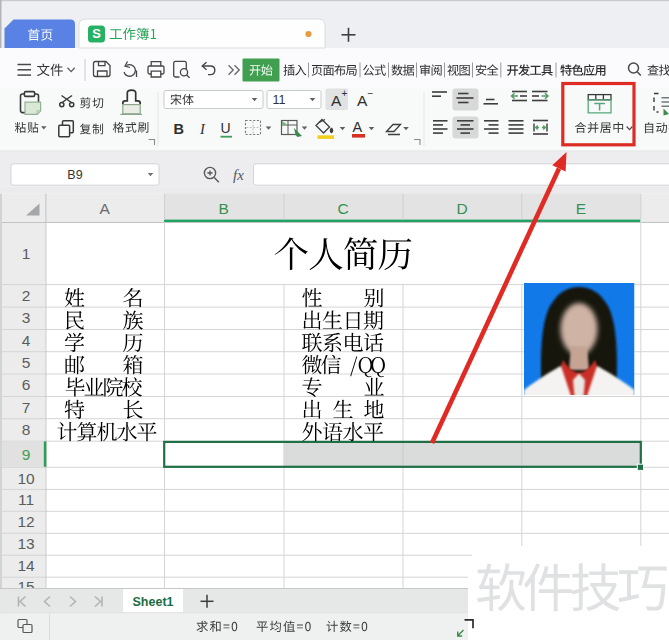 The width and height of the screenshot is (669, 640). Describe the element at coordinates (74, 175) in the screenshot. I see `svg-text: B9` at that location.